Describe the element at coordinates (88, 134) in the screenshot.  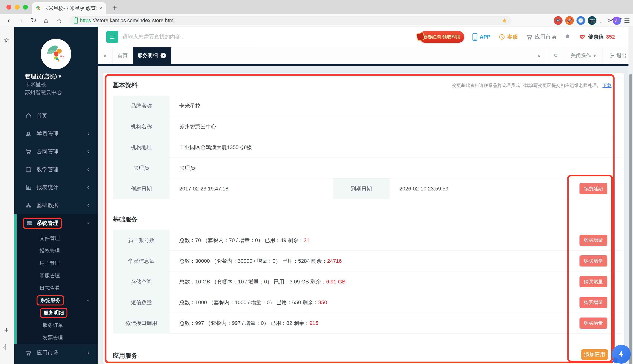
I see `chevron-left-icon` at that location.